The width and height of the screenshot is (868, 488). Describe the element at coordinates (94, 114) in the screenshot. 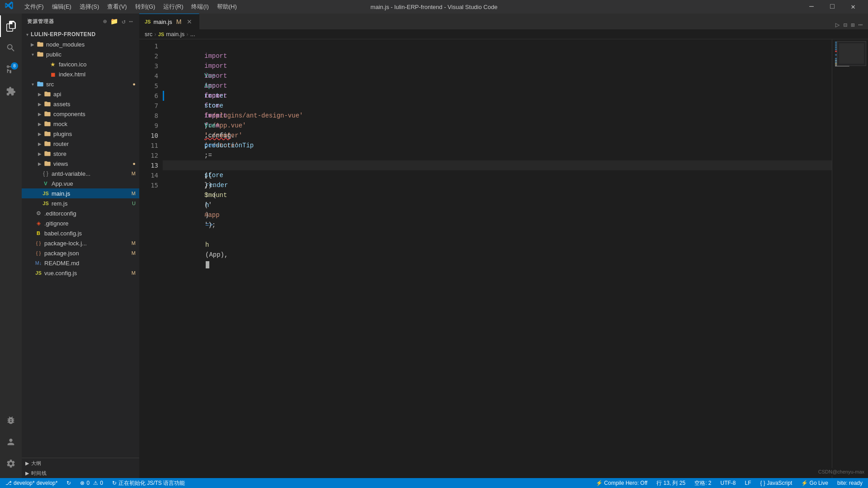

I see `components-label: components` at that location.